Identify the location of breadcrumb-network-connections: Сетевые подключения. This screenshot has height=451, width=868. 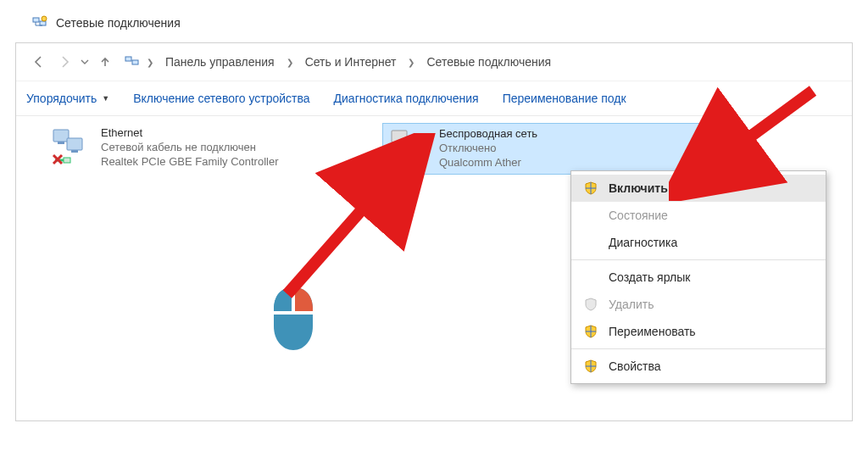
(488, 62).